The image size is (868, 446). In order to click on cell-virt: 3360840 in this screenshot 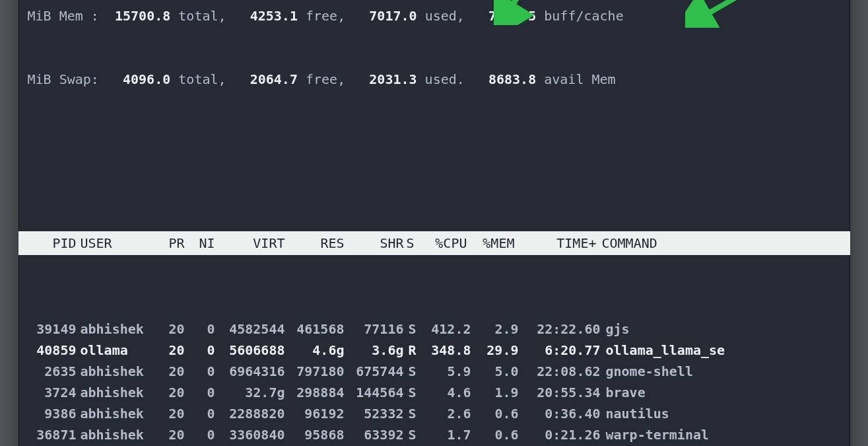, I will do `click(250, 435)`.